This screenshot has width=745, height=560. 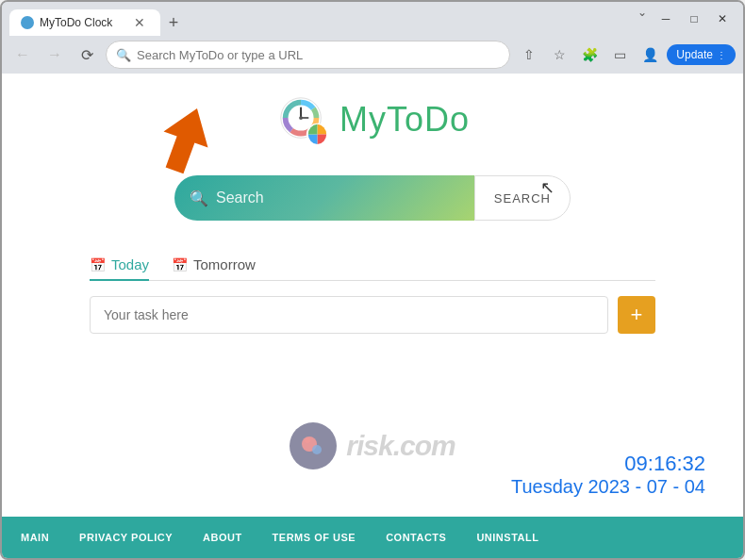 I want to click on add-task-button: +, so click(x=637, y=315).